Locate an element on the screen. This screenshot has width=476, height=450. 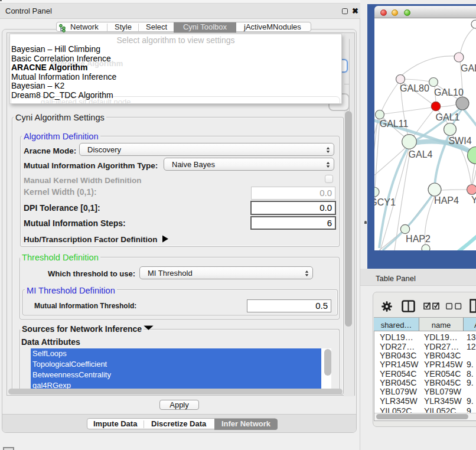
svg-text: GCY1 is located at coordinates (385, 202).